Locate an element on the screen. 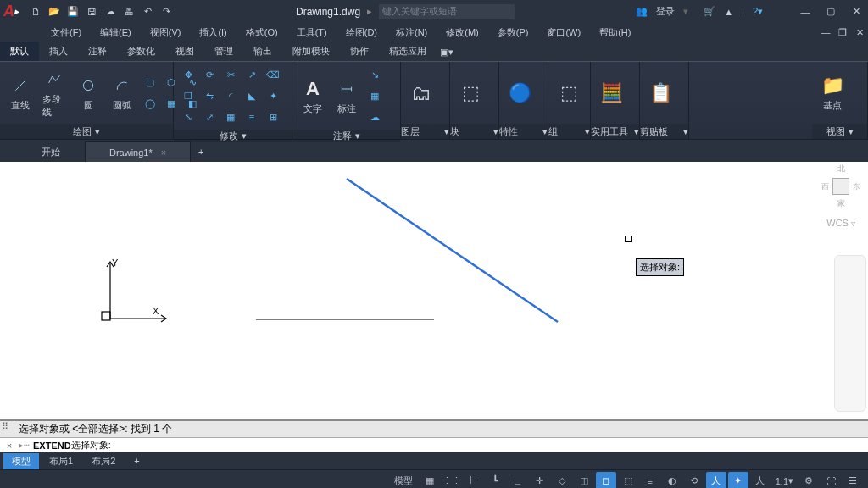  maximize-icon: ▢ is located at coordinates (831, 12).